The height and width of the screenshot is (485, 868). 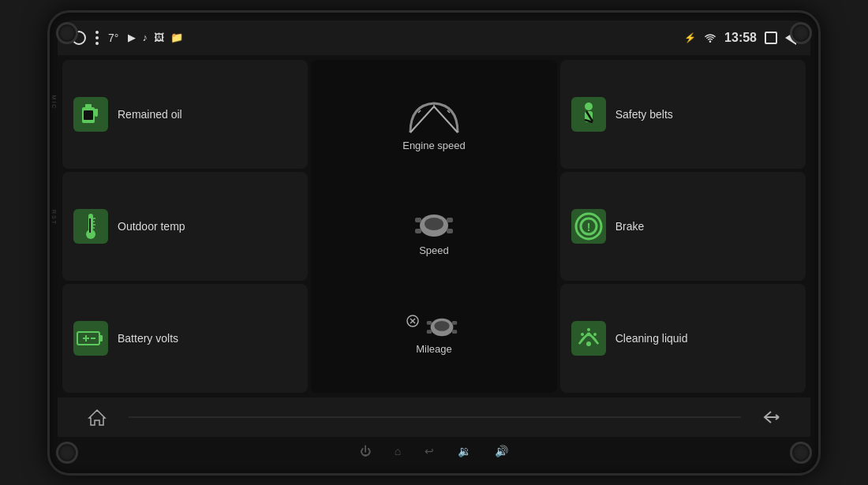 What do you see at coordinates (434, 38) in the screenshot?
I see `status-bar: 7° ▶ ♪ 🖼 📁 ⚡ 13:58` at bounding box center [434, 38].